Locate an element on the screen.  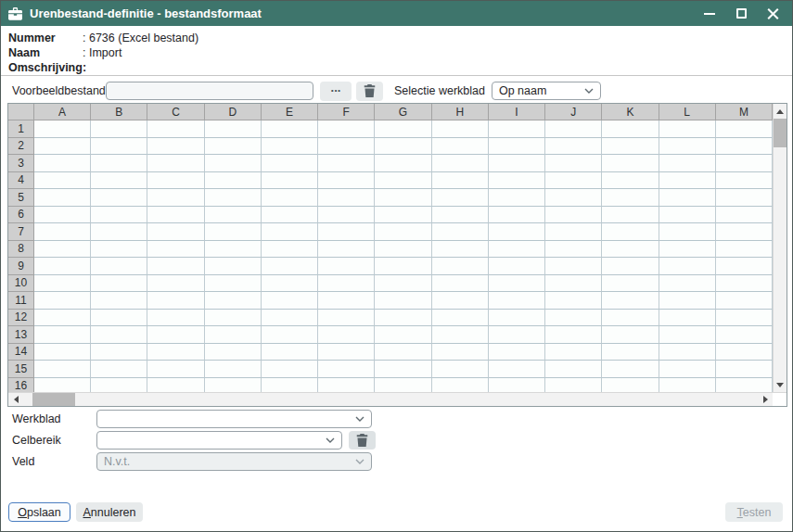
grid-column-header: J is located at coordinates (573, 112).